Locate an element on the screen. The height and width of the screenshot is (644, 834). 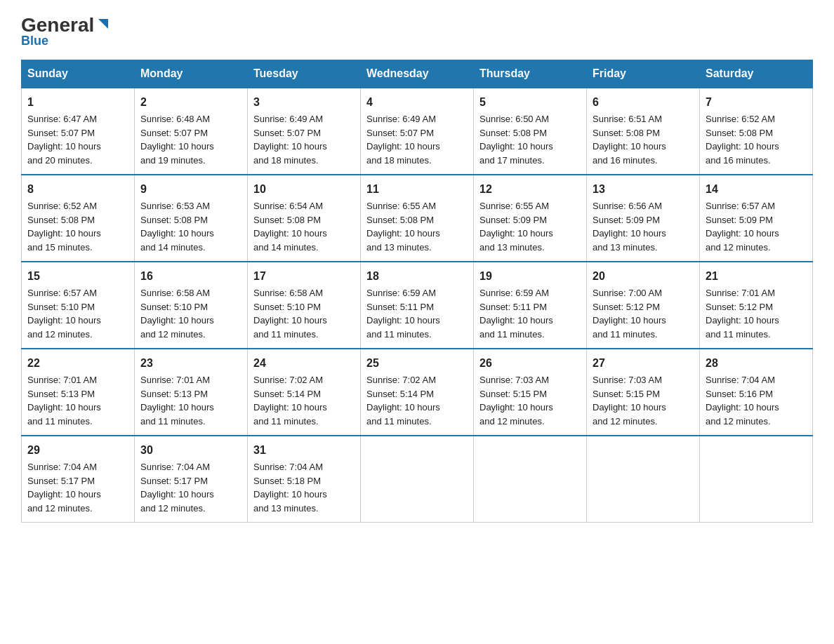
calendar-cell: 18Sunrise: 6:59 AMSunset: 5:11 PMDayligh… is located at coordinates (417, 305).